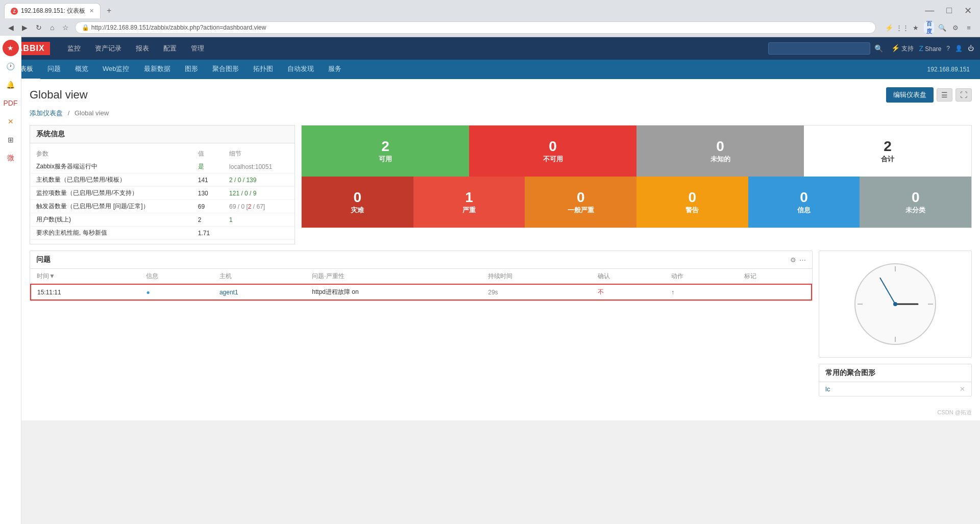 This screenshot has height=524, width=980. What do you see at coordinates (959, 48) in the screenshot?
I see `user-icon: 👤` at bounding box center [959, 48].